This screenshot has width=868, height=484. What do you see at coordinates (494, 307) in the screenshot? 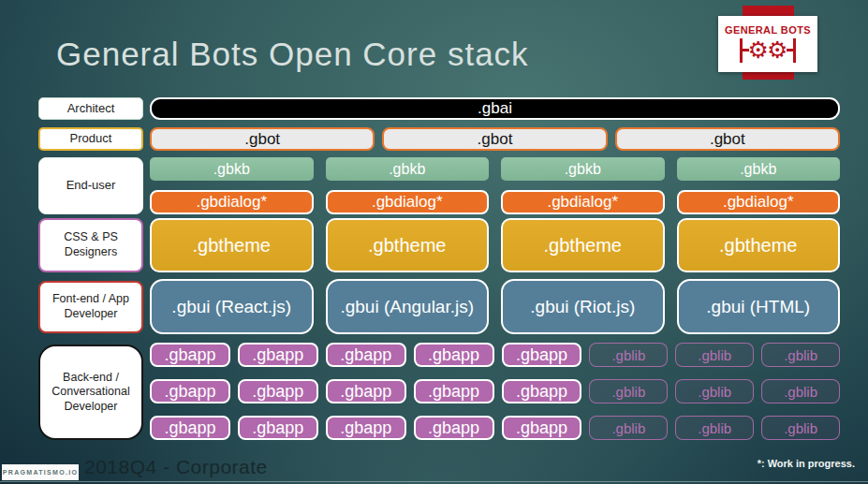
I see `row-gbui: .gbui (React.js) .gbui (Angular.js) .gbu…` at bounding box center [494, 307].